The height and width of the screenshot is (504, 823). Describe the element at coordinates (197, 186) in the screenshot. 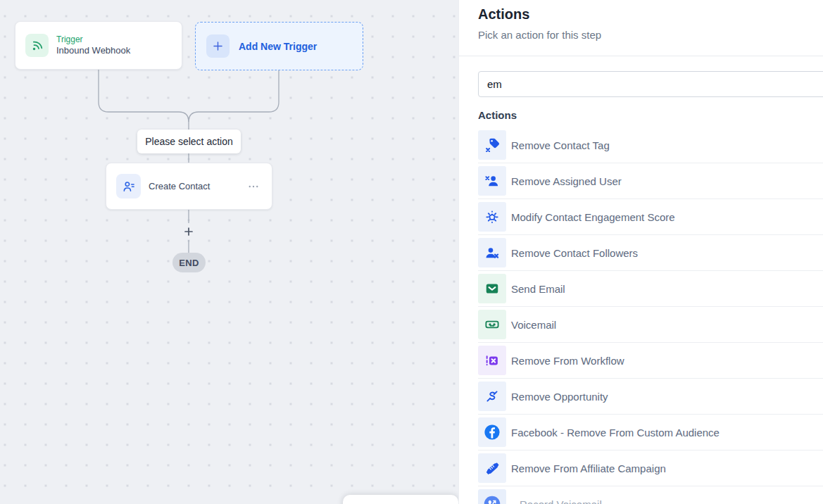

I see `create-contact-label: Create Contact` at that location.